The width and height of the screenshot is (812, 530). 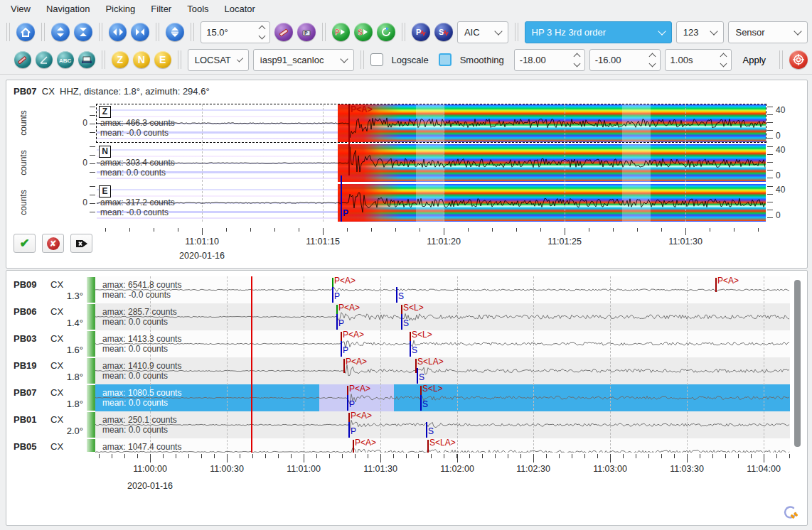 I want to click on station-code: PB05, so click(x=26, y=446).